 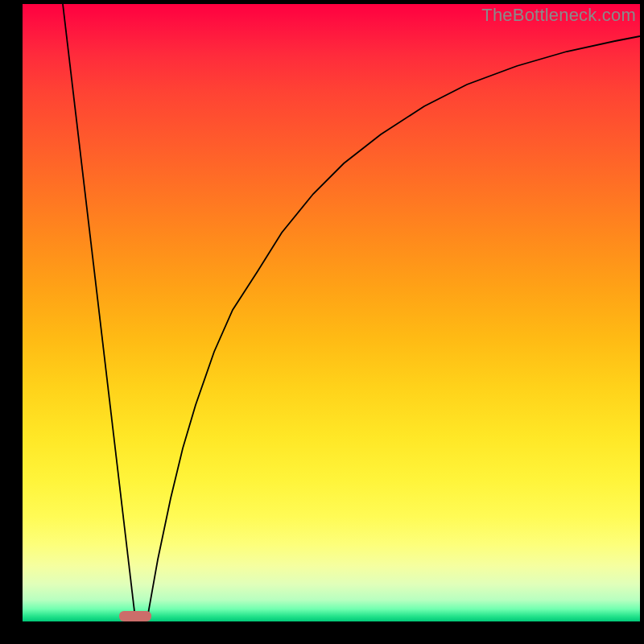 I want to click on watermark-text: TheBottleneck.com, so click(x=559, y=15).